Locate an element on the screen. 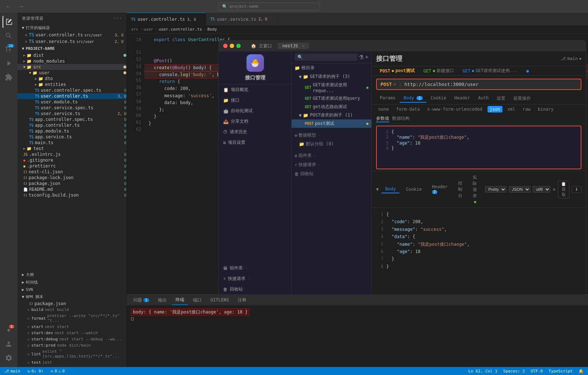 This screenshot has height=375, width=588. status-language: TypeScript is located at coordinates (561, 371).